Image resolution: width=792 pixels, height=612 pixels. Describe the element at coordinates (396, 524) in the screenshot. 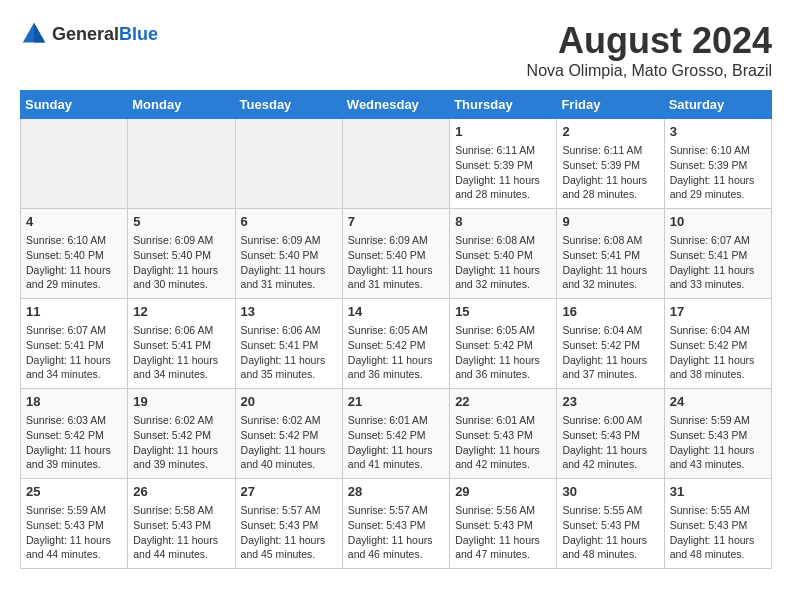

I see `week-row-4: 25Sunrise: 5:59 AM Sunset: 5:43 PM Dayli…` at that location.